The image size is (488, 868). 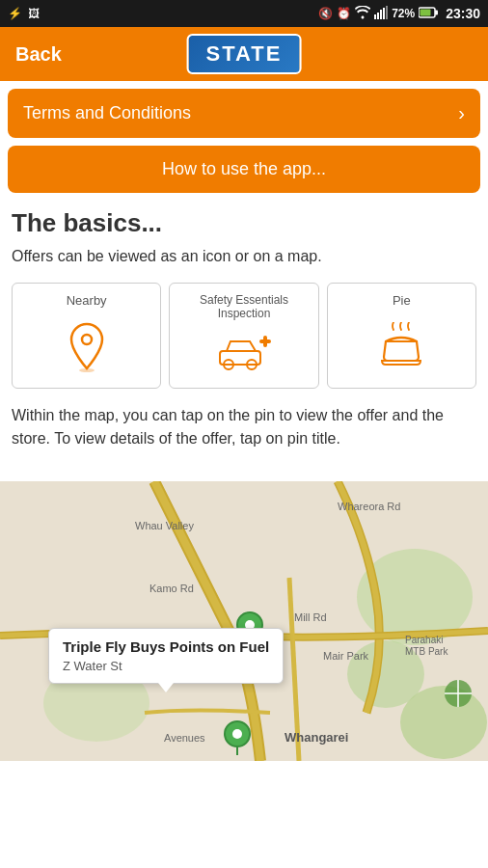 What do you see at coordinates (244, 336) in the screenshot?
I see `icon-cards-row: Nearby Safety Essentials Inspection` at bounding box center [244, 336].